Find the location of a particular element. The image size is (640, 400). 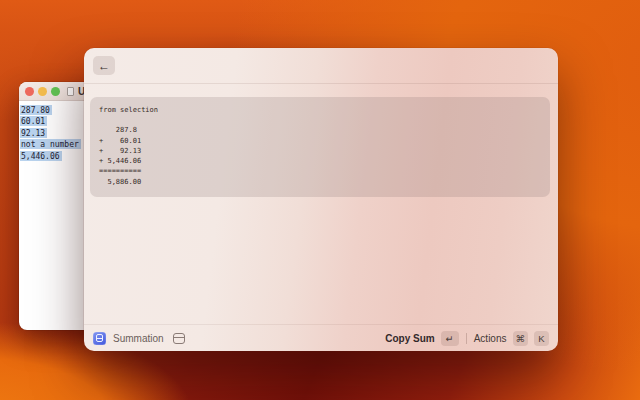

close-button is located at coordinates (30, 92).